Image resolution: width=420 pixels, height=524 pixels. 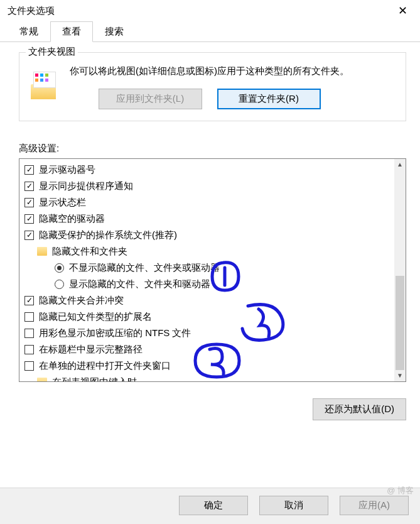 I want to click on ok-button: 确定, so click(x=213, y=505).